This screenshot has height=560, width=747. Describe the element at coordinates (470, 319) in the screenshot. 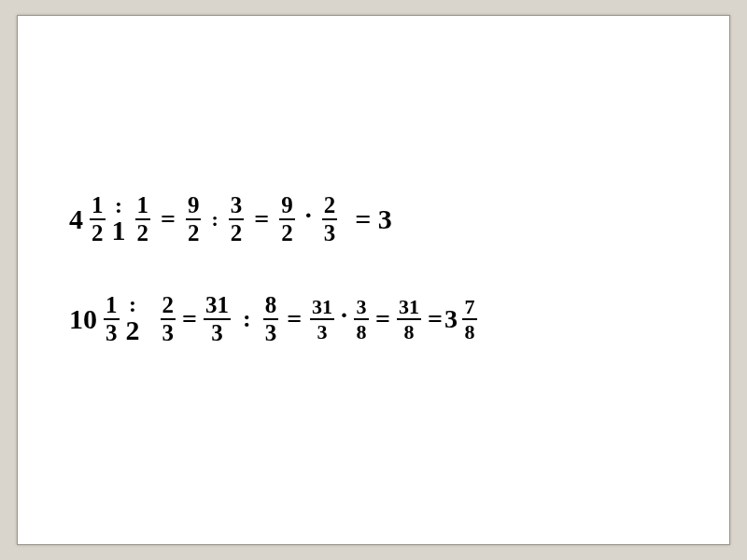

I see `result-fraction: 7 8` at that location.